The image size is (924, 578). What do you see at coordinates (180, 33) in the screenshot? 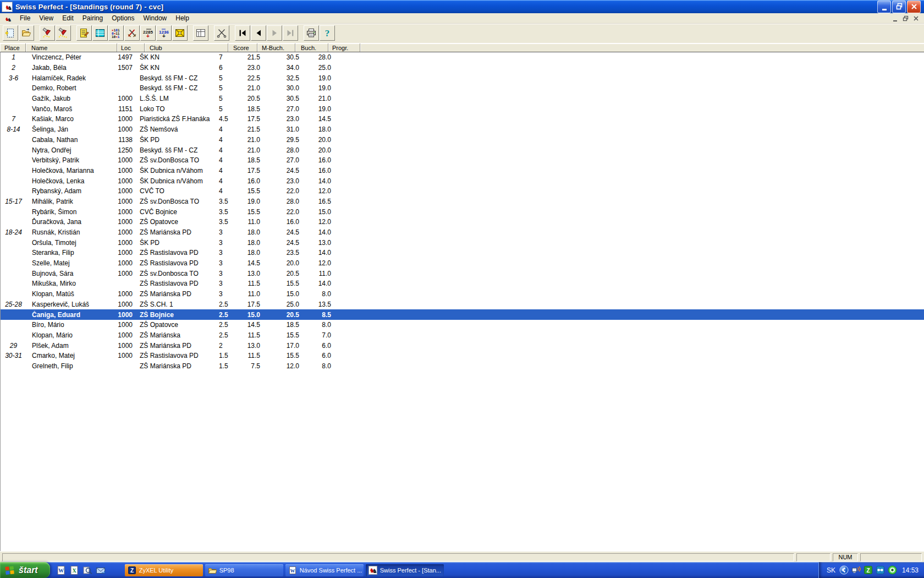
I see `board-diagram-icon` at bounding box center [180, 33].